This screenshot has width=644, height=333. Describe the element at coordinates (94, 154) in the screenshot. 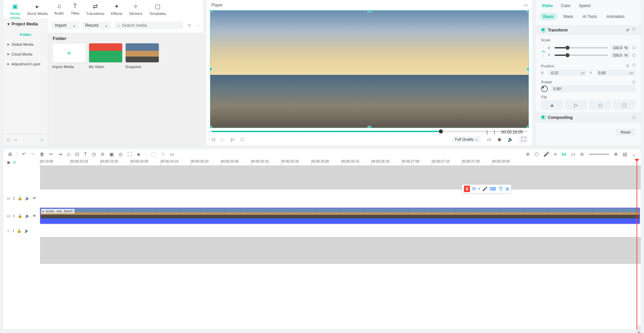

I see `speed-button: ◷` at that location.